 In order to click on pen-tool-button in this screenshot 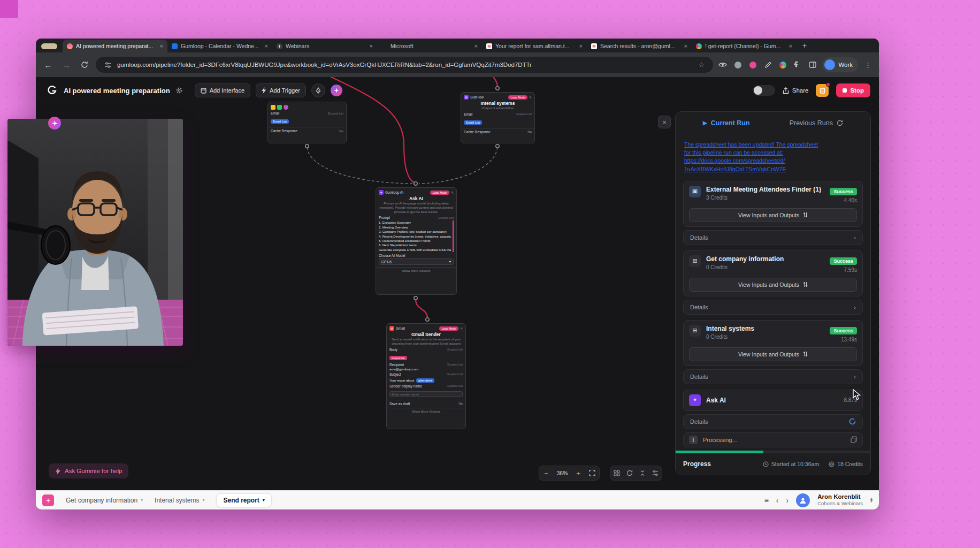, I will do `click(318, 90)`.